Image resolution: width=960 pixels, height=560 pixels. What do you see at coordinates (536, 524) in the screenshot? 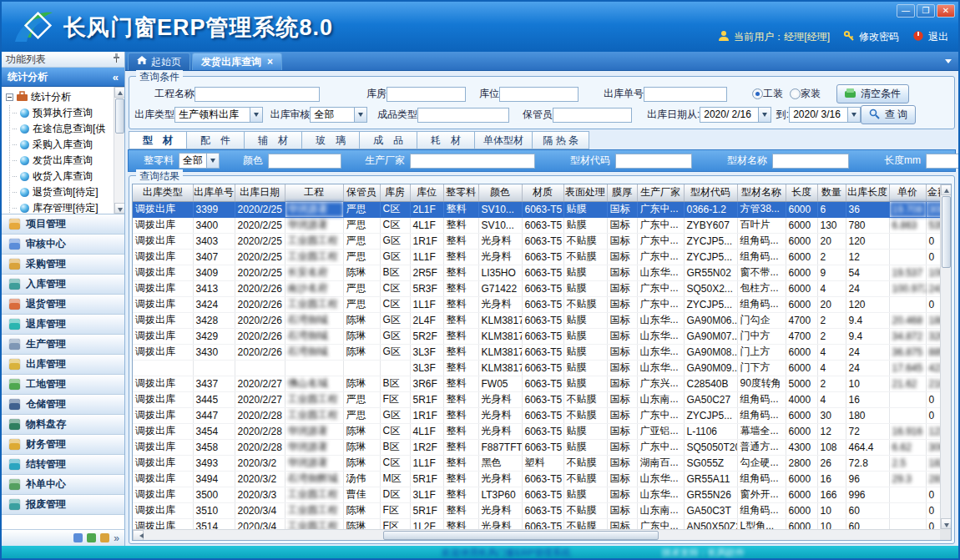
I see `table-row: 调拨出库35142020/3/4工业园工程陈琳F区1L2F整料光身料6063-T…` at bounding box center [536, 524].